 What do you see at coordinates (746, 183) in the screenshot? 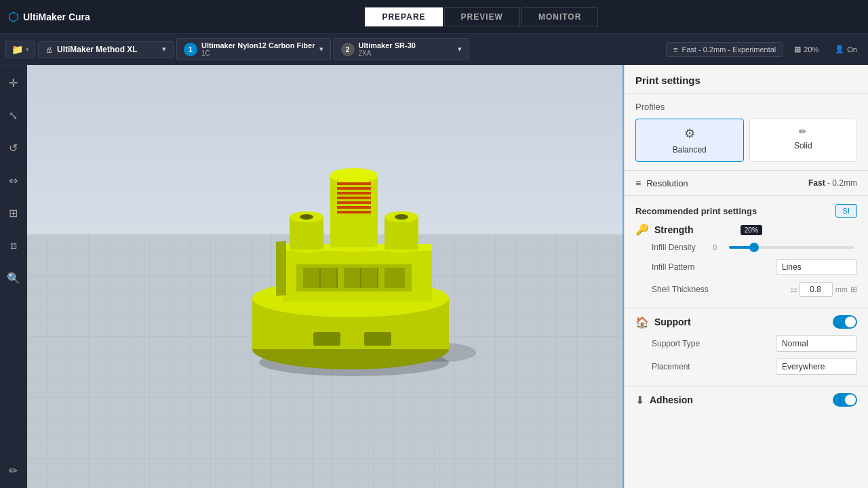
I see `resolution-row: ≡ Resolution Fast - 0.2mm` at bounding box center [746, 183].